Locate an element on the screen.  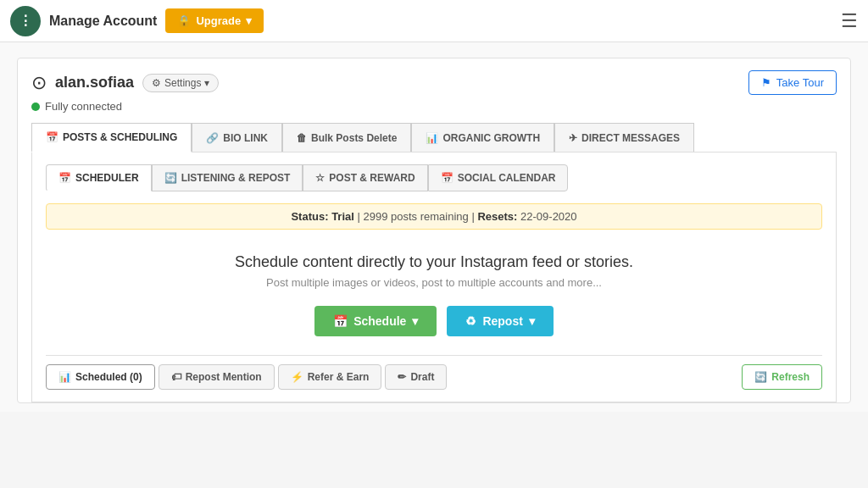
logo-icon: ⋮ is located at coordinates (25, 21).